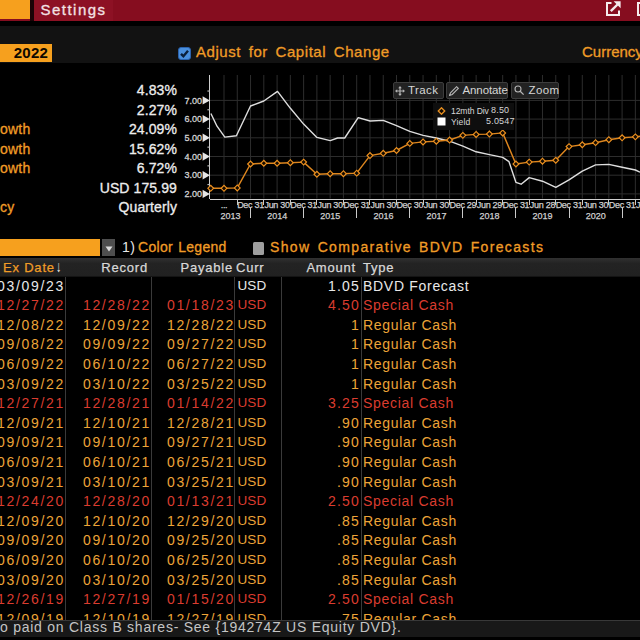 The width and height of the screenshot is (640, 640). I want to click on svg-text: 2018, so click(489, 216).